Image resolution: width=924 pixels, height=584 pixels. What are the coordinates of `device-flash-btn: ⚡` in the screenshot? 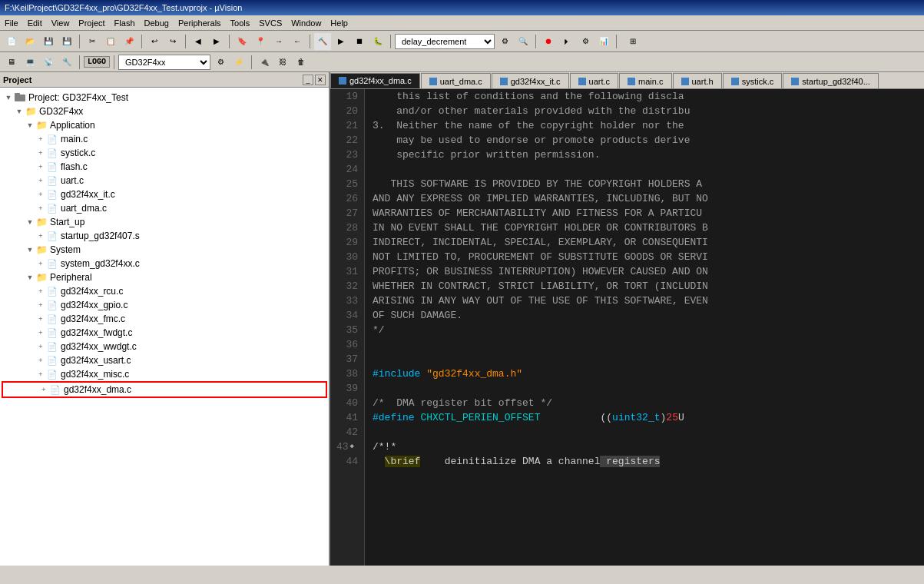 It's located at (239, 62).